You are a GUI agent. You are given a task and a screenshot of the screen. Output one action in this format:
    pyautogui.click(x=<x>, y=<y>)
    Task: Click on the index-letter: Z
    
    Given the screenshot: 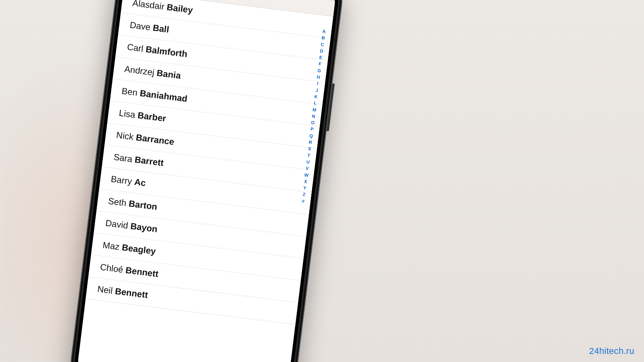 What is the action you would take?
    pyautogui.click(x=304, y=194)
    